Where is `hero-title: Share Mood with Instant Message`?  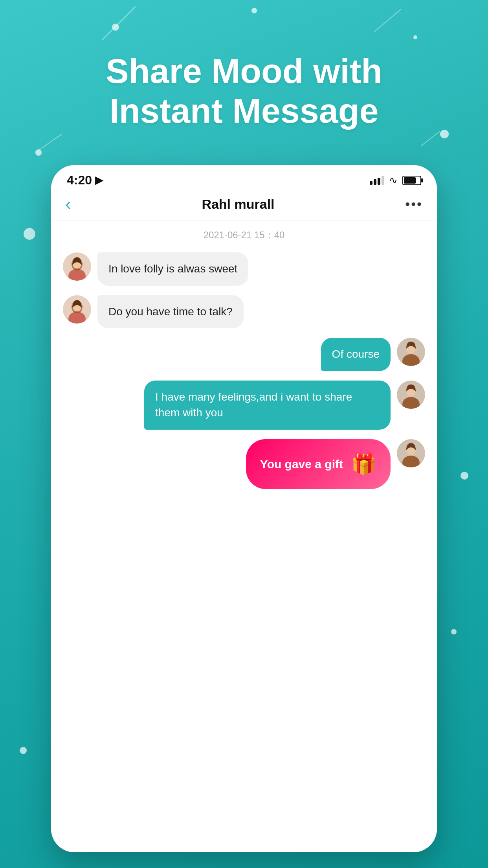
hero-title: Share Mood with Instant Message is located at coordinates (244, 91).